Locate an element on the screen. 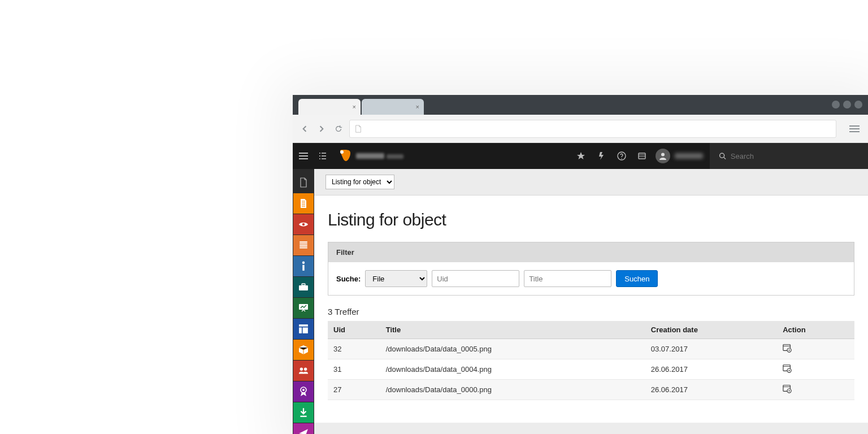  column-title: Title is located at coordinates (513, 330).